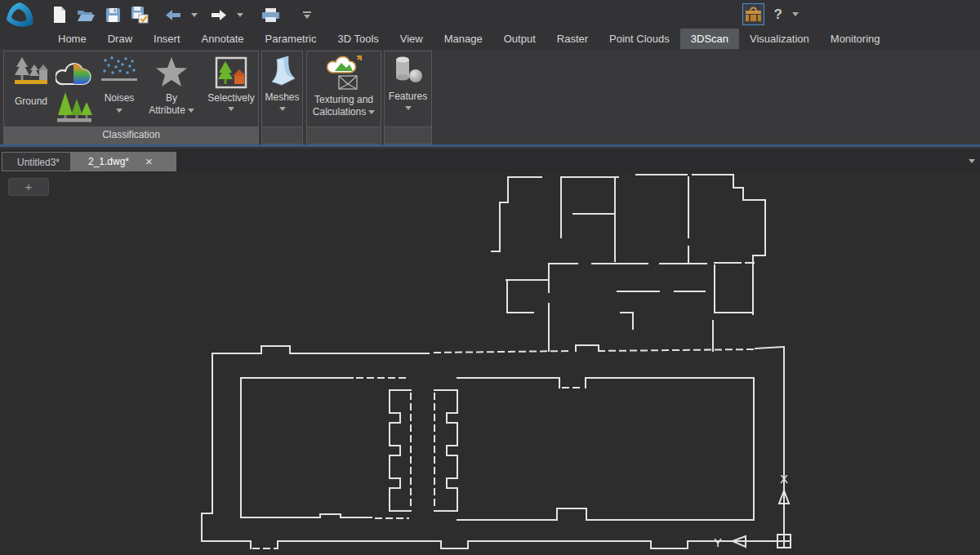 The width and height of the screenshot is (980, 555). What do you see at coordinates (412, 39) in the screenshot?
I see `tab-view: View` at bounding box center [412, 39].